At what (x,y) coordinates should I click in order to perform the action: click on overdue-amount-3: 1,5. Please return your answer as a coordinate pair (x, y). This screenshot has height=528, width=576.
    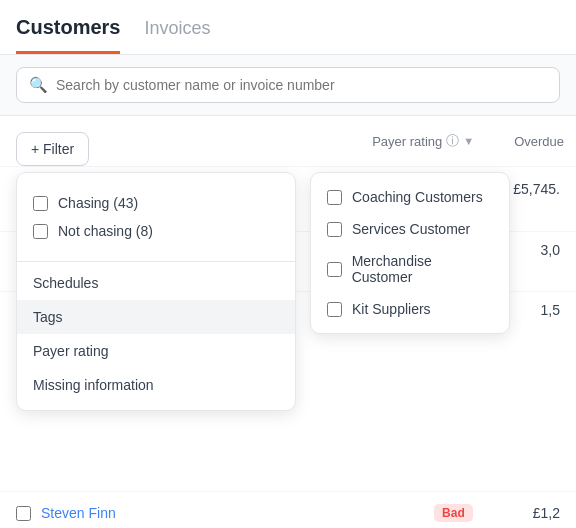
    Looking at the image, I should click on (550, 310).